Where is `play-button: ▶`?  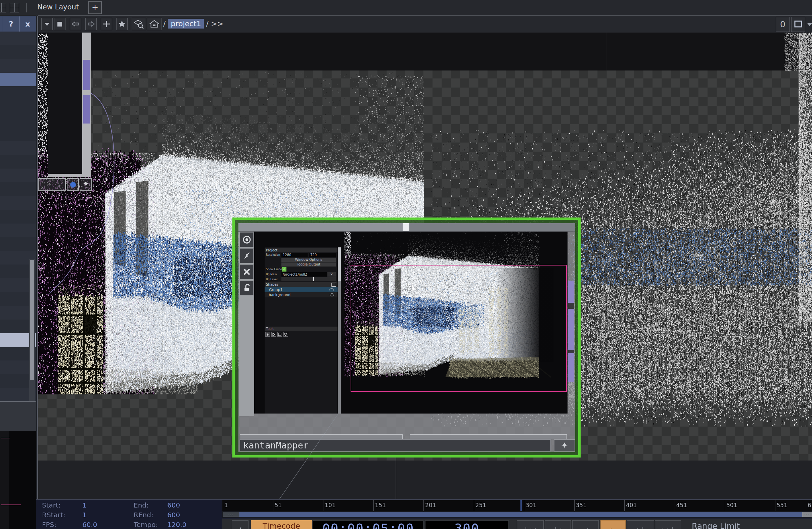 play-button: ▶ is located at coordinates (613, 525).